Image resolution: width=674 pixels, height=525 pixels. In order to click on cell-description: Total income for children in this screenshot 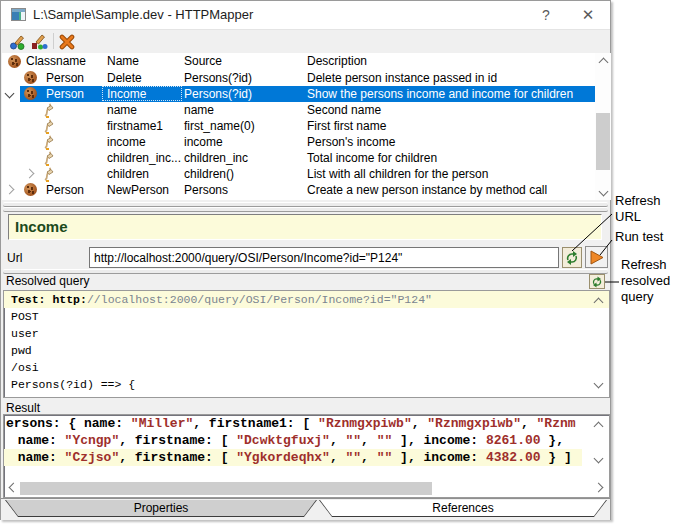, I will do `click(372, 158)`.